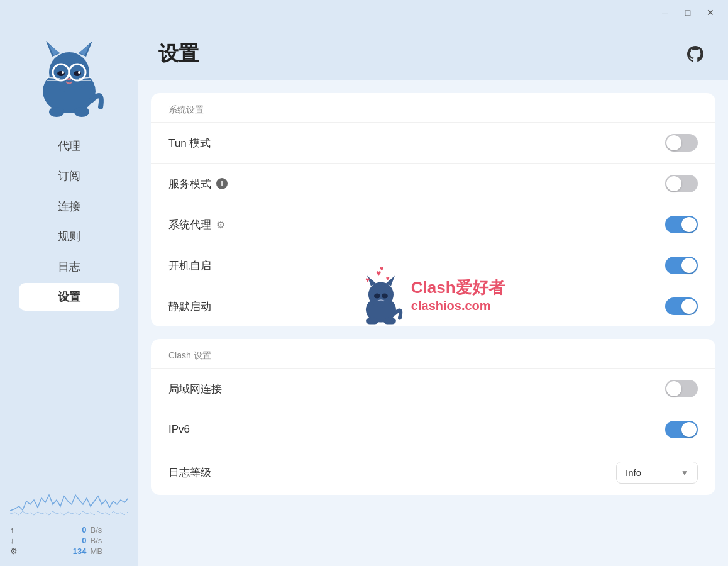  Describe the element at coordinates (198, 184) in the screenshot. I see `service-mode-label: 服务模式 i` at that location.